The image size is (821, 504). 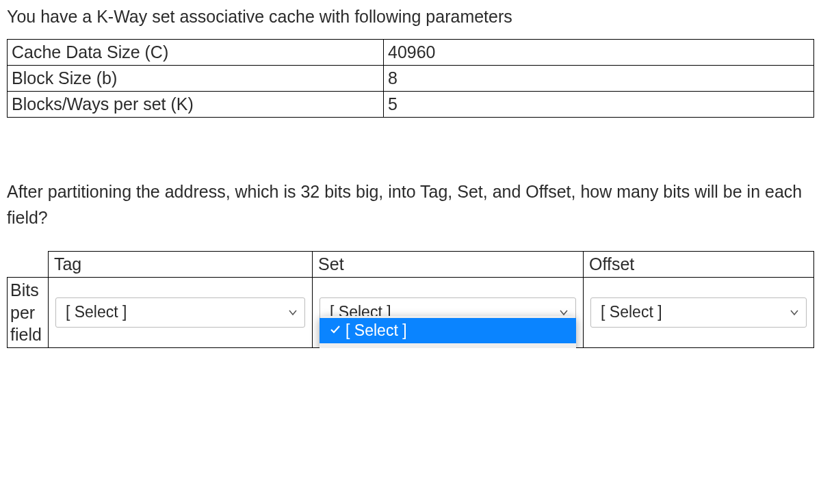 What do you see at coordinates (599, 105) in the screenshot?
I see `param-value: 5` at bounding box center [599, 105].